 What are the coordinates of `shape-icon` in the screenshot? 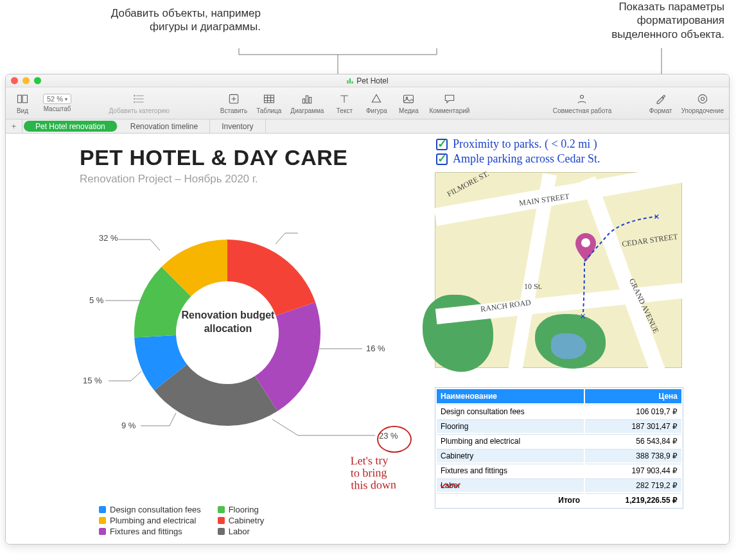 It's located at (376, 99).